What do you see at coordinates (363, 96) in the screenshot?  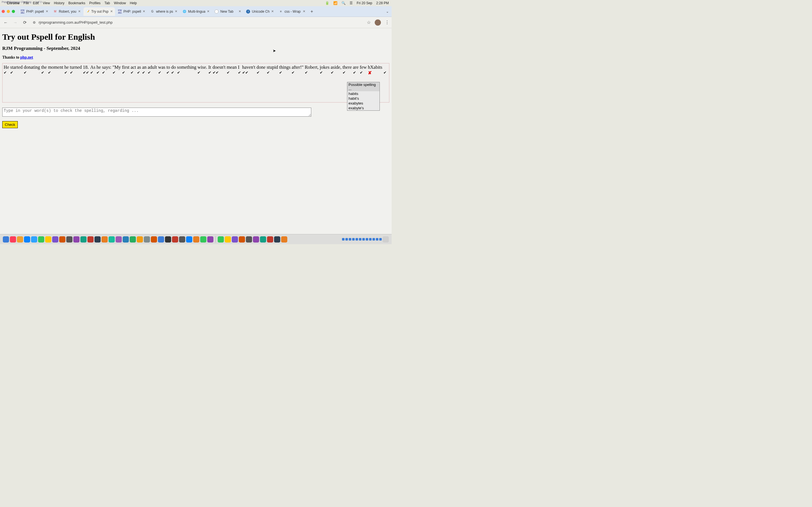 I see `suggestion-dropdown: Possible spelling ... habits habit's exa…` at bounding box center [363, 96].